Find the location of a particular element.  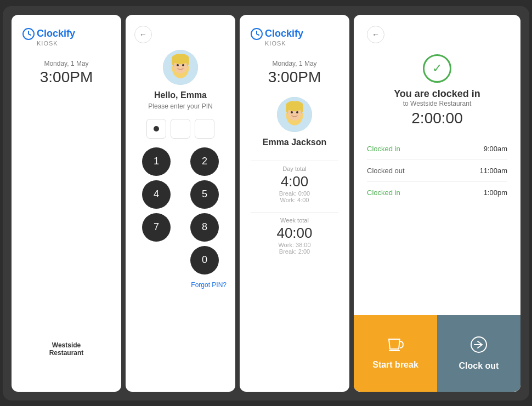

pin-keypad: 1 2 4 5 7 8 0 is located at coordinates (180, 211).